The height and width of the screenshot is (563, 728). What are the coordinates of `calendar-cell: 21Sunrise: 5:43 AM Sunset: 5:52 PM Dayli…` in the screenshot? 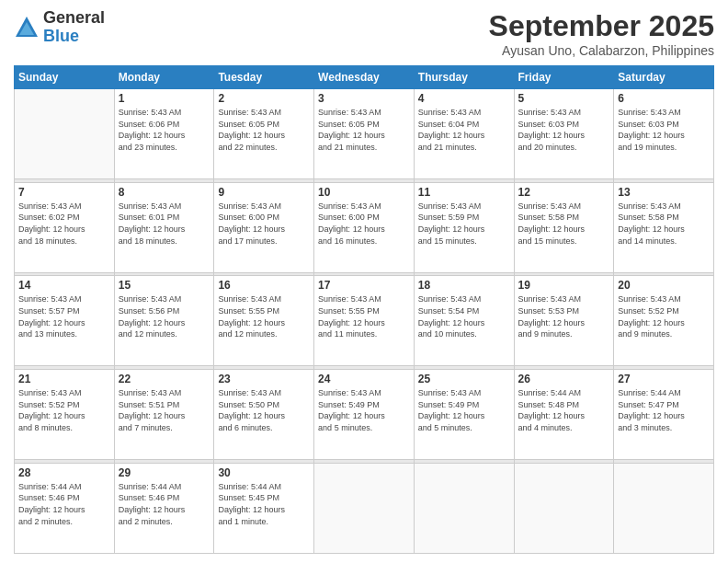 It's located at (64, 415).